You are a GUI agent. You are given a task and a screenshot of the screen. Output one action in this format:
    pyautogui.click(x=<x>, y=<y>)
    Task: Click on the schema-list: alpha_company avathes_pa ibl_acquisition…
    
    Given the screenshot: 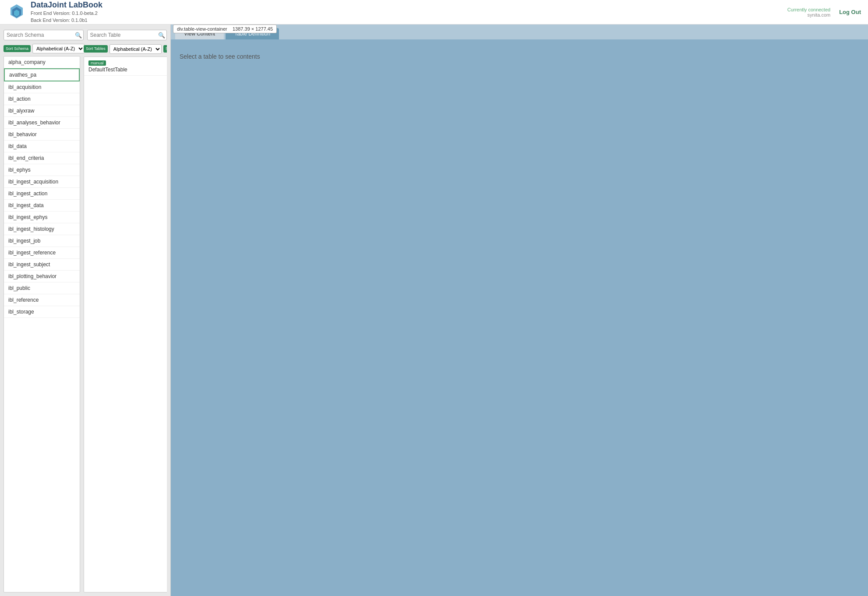 What is the action you would take?
    pyautogui.click(x=42, y=324)
    